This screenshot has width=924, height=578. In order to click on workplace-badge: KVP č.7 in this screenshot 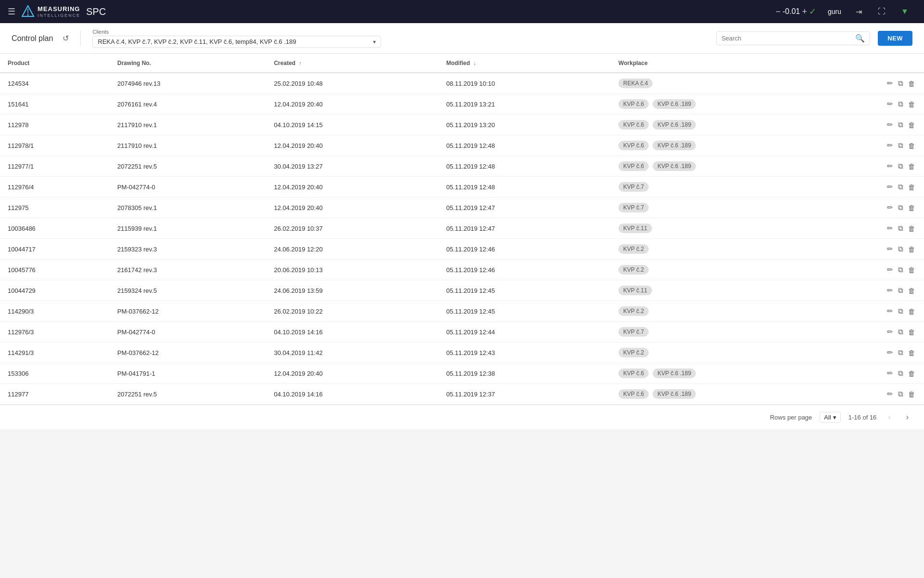, I will do `click(633, 187)`.